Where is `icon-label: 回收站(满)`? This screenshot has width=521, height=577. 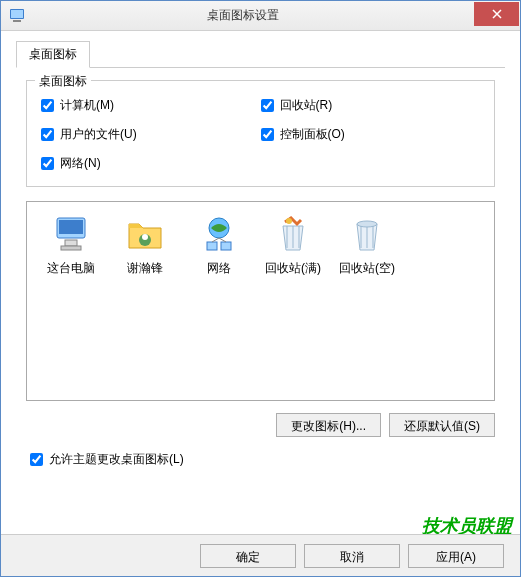 icon-label: 回收站(满) is located at coordinates (293, 268).